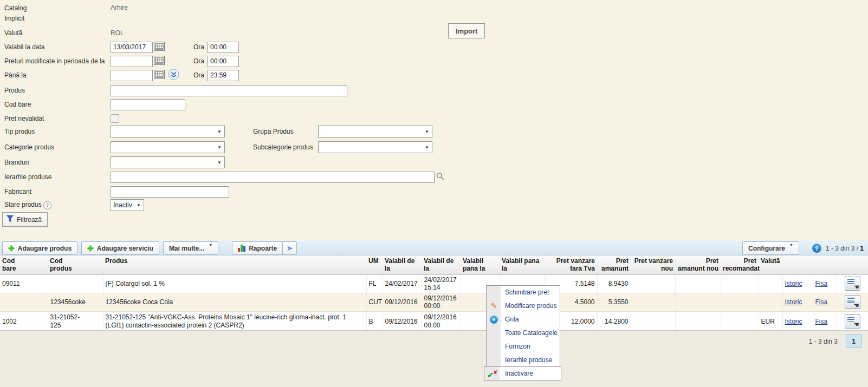  What do you see at coordinates (75, 265) in the screenshot?
I see `col-header-cod-produs: Cod produs` at bounding box center [75, 265].